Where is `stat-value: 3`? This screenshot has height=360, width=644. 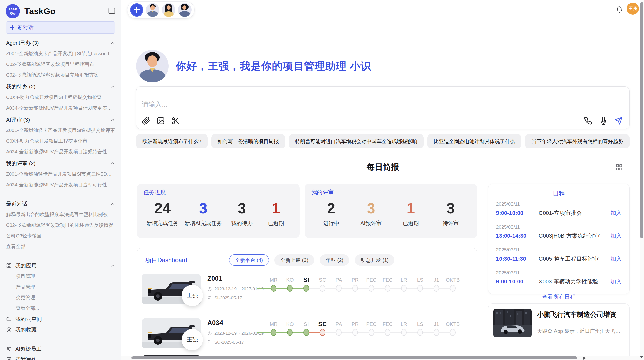
stat-value: 3 is located at coordinates (242, 208).